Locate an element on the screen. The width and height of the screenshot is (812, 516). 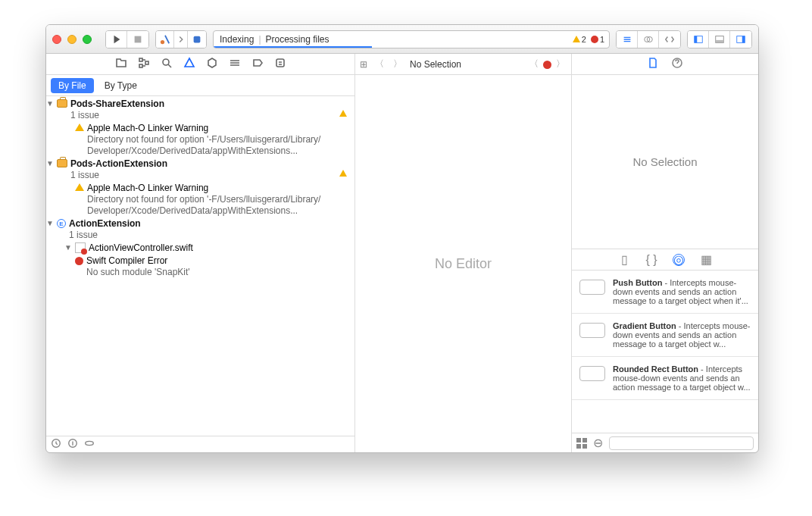
test-navigator-icon is located at coordinates (212, 64).